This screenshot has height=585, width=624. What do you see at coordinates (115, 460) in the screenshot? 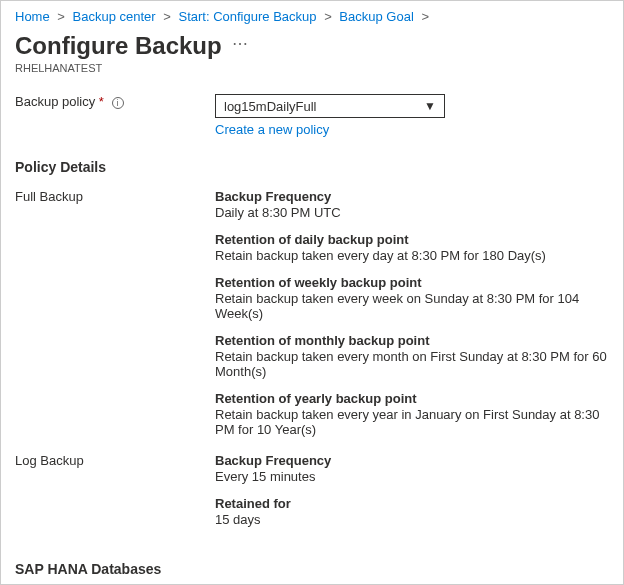
I see `log-backup-label: Log Backup` at bounding box center [115, 460].